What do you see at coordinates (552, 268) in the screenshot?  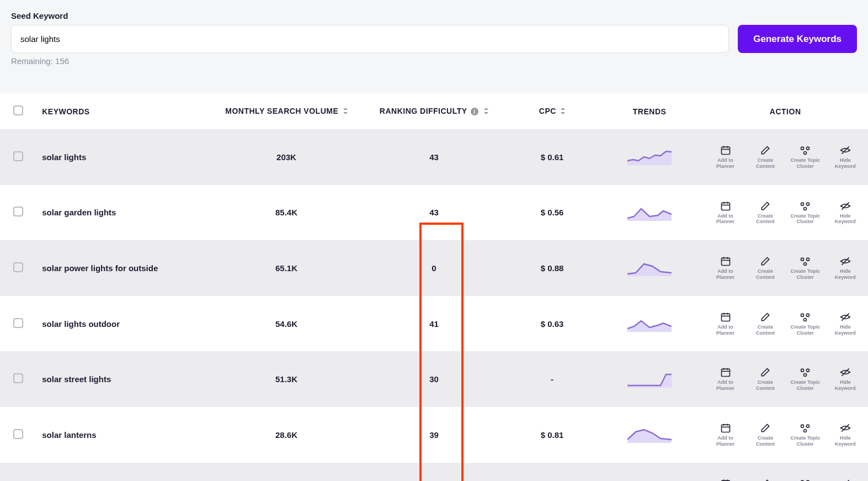 I see `cpc-cell: $ 0.88` at bounding box center [552, 268].